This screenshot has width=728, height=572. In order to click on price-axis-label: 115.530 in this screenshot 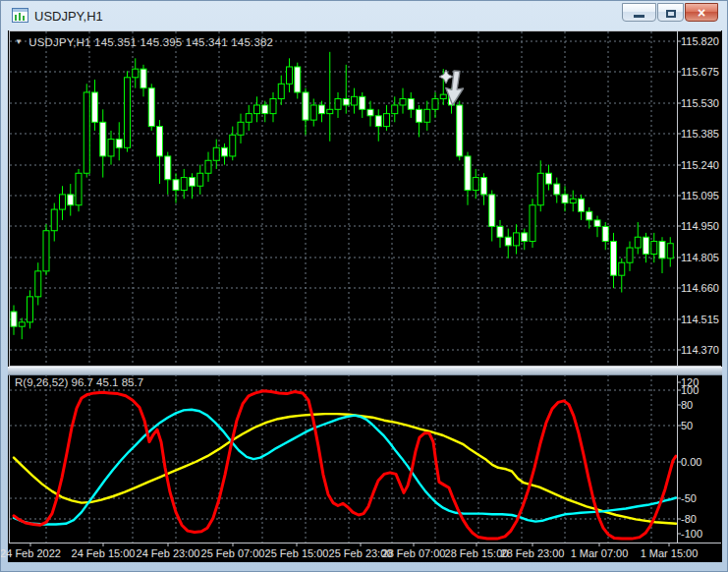, I will do `click(700, 103)`.